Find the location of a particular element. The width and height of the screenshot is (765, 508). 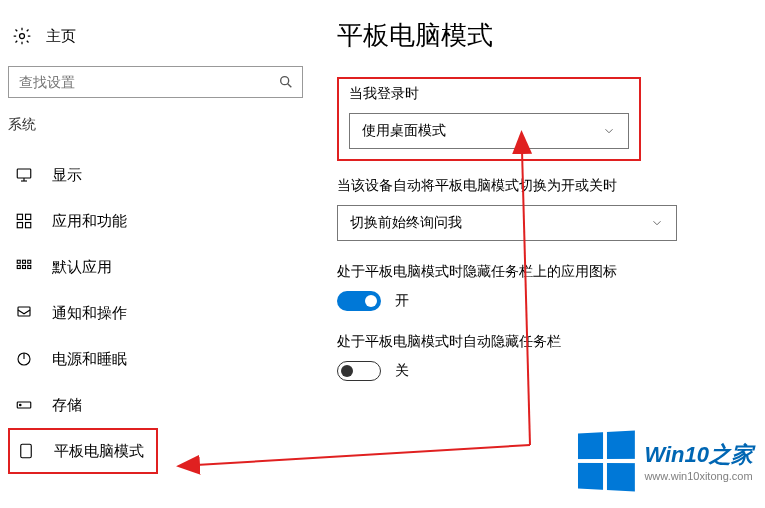

search-input is located at coordinates (148, 82).